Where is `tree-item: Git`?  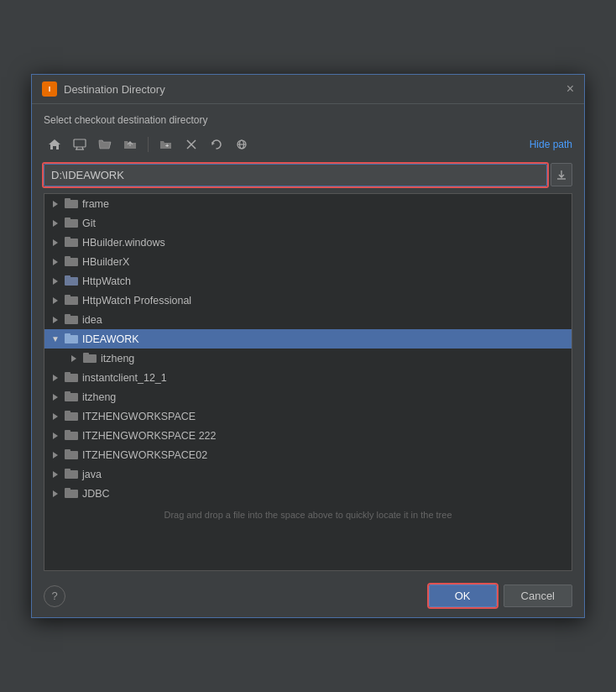 tree-item: Git is located at coordinates (308, 223).